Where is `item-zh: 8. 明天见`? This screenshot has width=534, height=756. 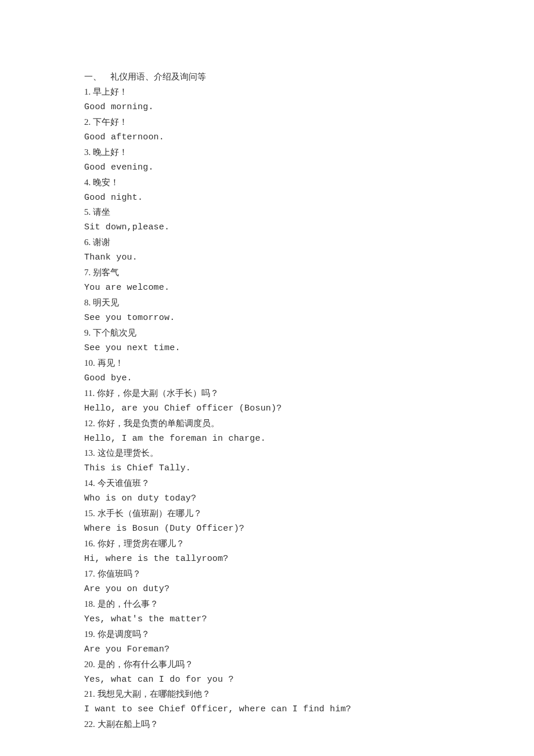 item-zh: 8. 明天见 is located at coordinates (267, 303).